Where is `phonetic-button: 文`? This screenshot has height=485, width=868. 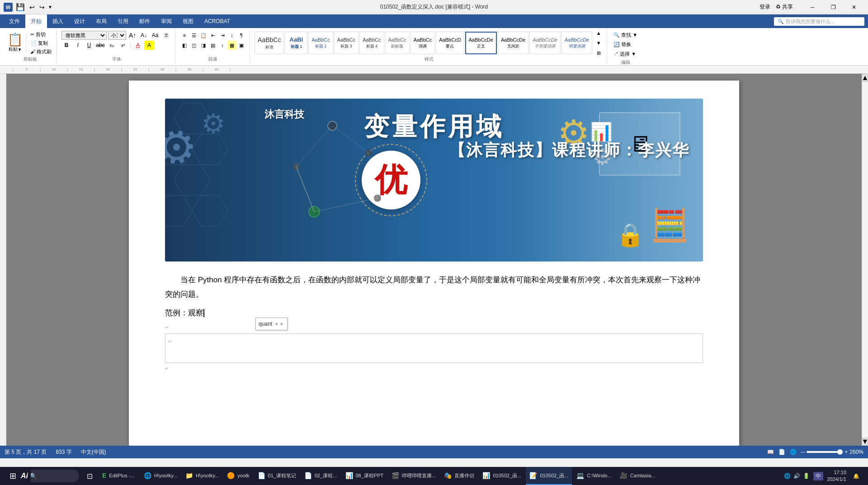
phonetic-button: 文 is located at coordinates (166, 35).